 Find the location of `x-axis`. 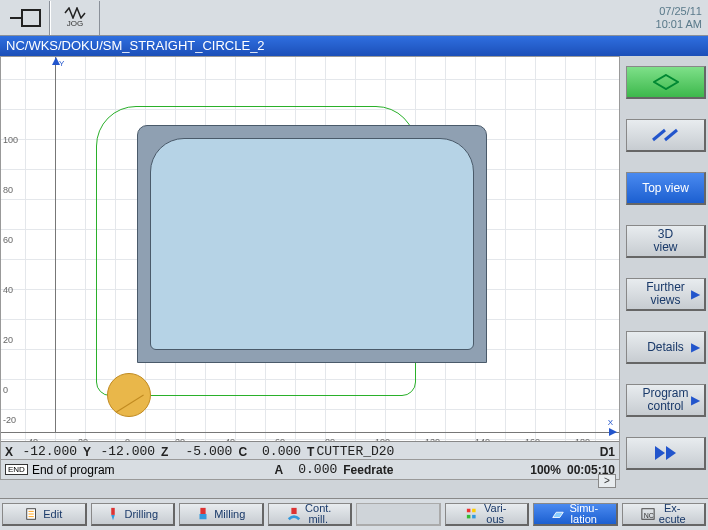

x-axis is located at coordinates (310, 432).